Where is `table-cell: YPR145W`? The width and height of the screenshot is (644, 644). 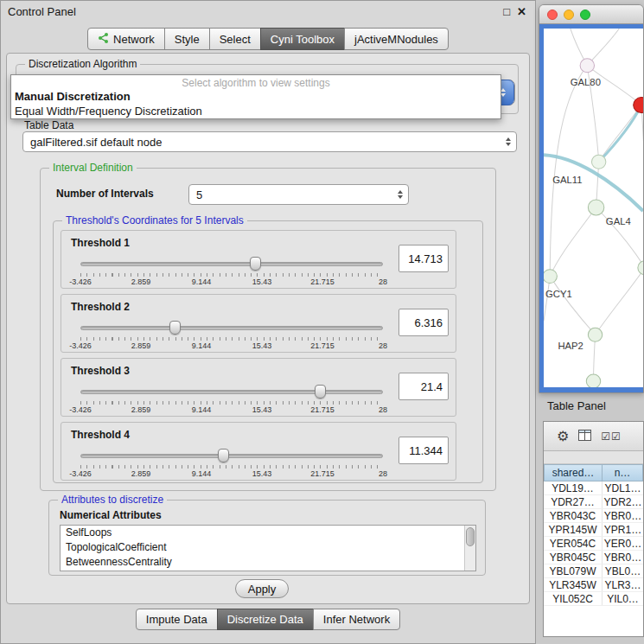
table-cell: YPR145W is located at coordinates (573, 529).